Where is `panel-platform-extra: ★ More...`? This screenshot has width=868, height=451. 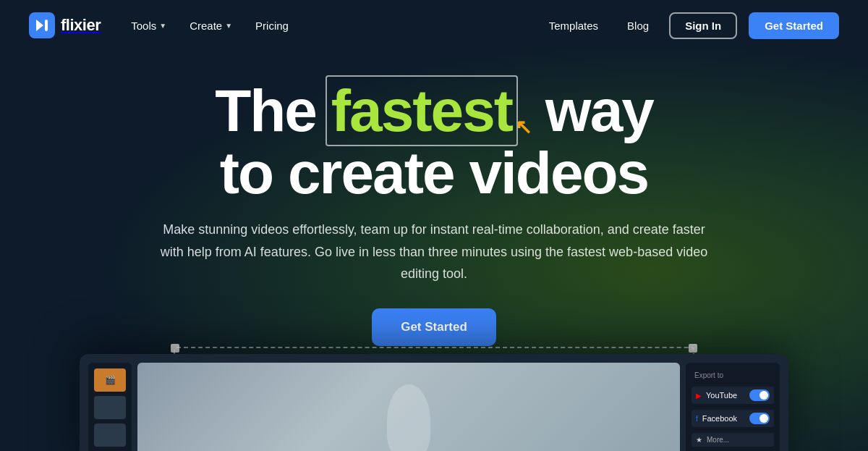
panel-platform-extra: ★ More... is located at coordinates (712, 440).